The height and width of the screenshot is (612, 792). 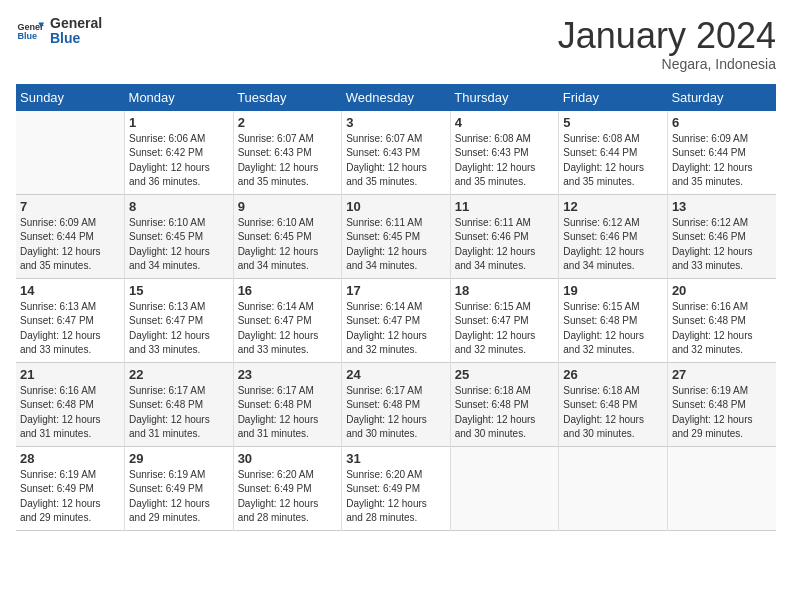 I want to click on day-number: 13, so click(x=722, y=206).